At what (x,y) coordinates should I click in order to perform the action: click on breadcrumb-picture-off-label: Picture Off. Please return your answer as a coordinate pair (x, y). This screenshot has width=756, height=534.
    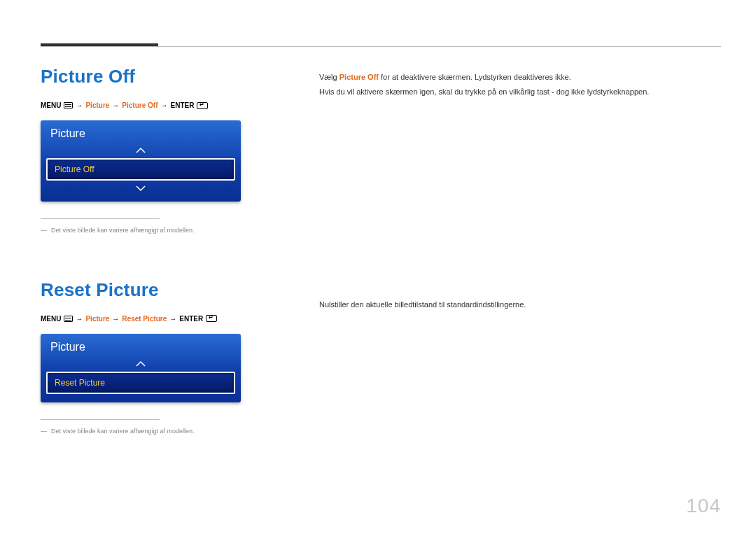
    Looking at the image, I should click on (140, 105).